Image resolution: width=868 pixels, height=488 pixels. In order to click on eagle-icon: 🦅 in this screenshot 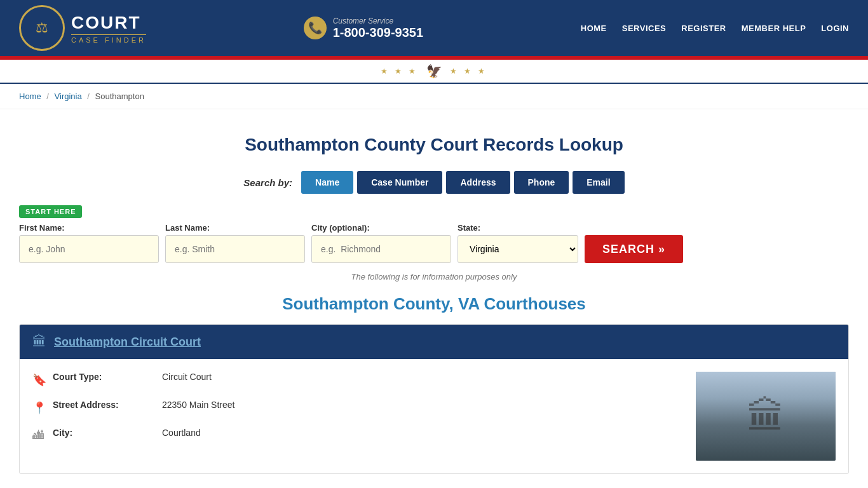, I will do `click(435, 71)`.